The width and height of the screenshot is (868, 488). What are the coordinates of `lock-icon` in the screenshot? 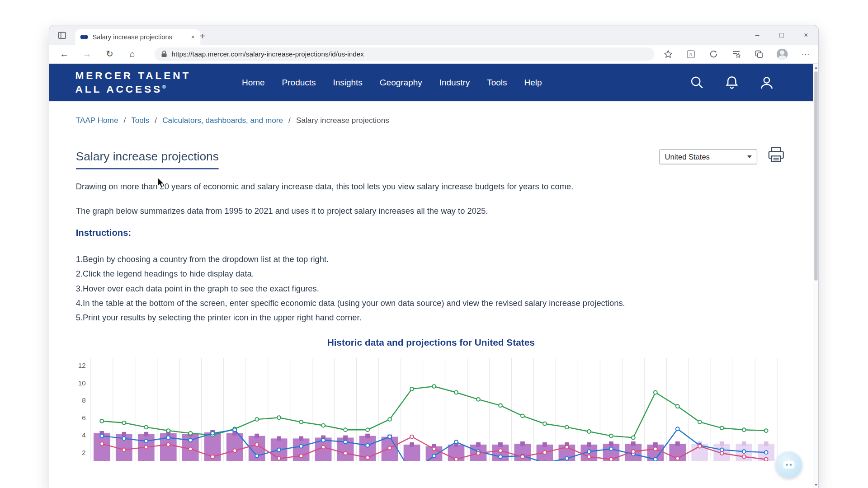 It's located at (164, 54).